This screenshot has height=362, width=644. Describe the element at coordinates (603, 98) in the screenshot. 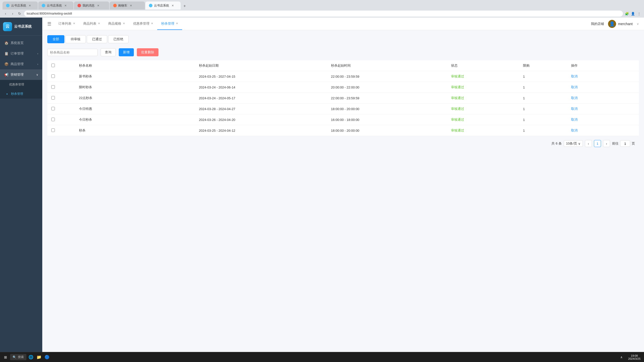

I see `row-action-2: 取消` at that location.